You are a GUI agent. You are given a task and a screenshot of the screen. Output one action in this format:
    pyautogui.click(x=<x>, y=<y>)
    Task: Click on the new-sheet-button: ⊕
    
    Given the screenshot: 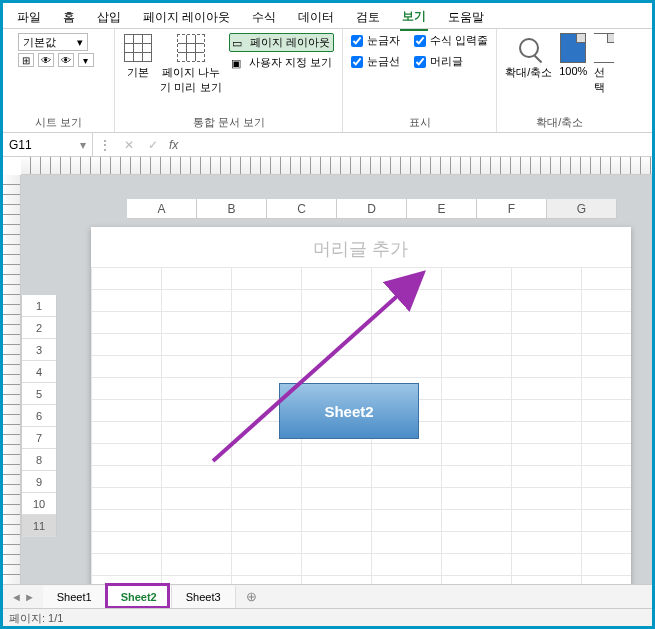 What is the action you would take?
    pyautogui.click(x=252, y=596)
    